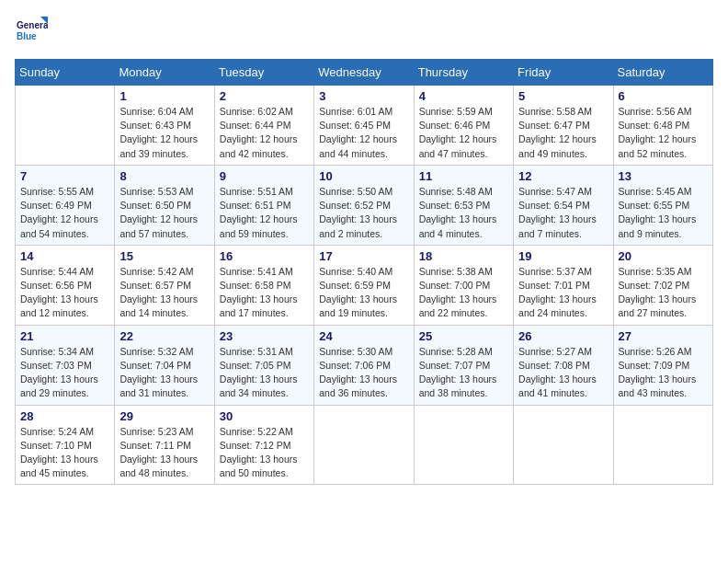  What do you see at coordinates (265, 453) in the screenshot?
I see `day-info: Sunrise: 5:22 AMSunset: 7:12 PMDaylight:…` at bounding box center [265, 453].